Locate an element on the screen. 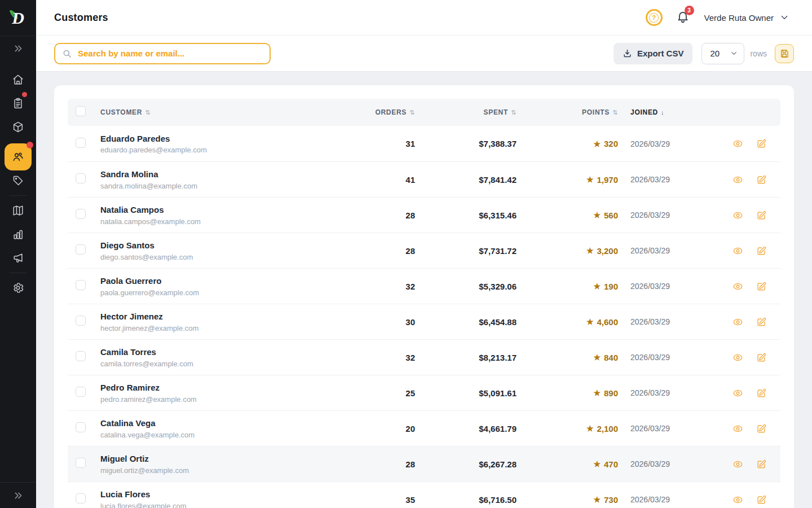  points-value: ★ 470 is located at coordinates (567, 464).